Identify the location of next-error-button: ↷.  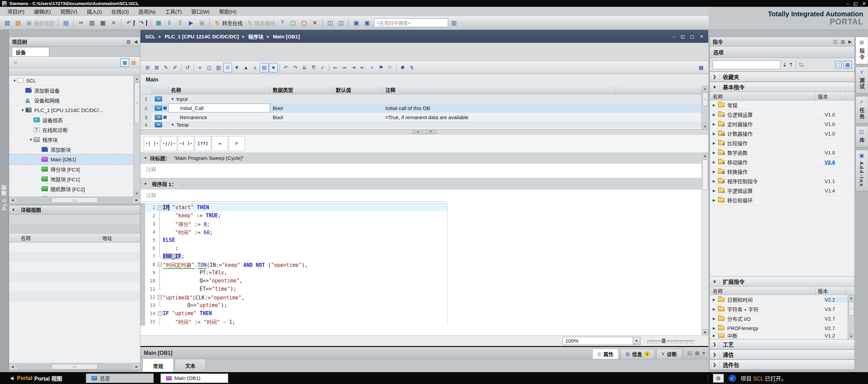
(295, 68).